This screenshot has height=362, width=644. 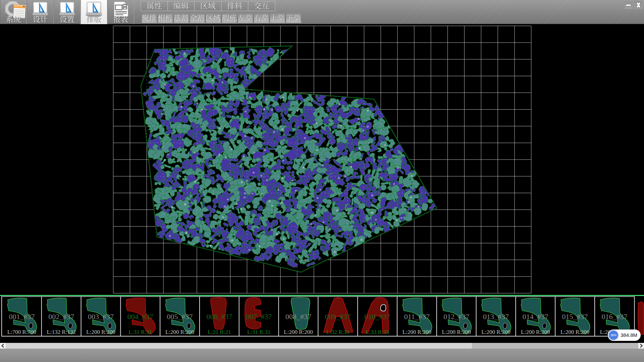 I want to click on svg-text: L:33 R:33, so click(x=377, y=332).